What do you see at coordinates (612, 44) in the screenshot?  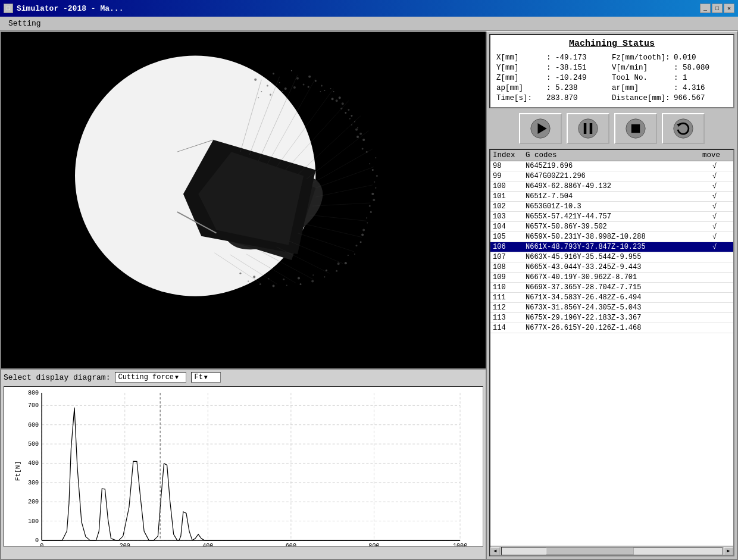 I see `status-title: Machining Status` at bounding box center [612, 44].